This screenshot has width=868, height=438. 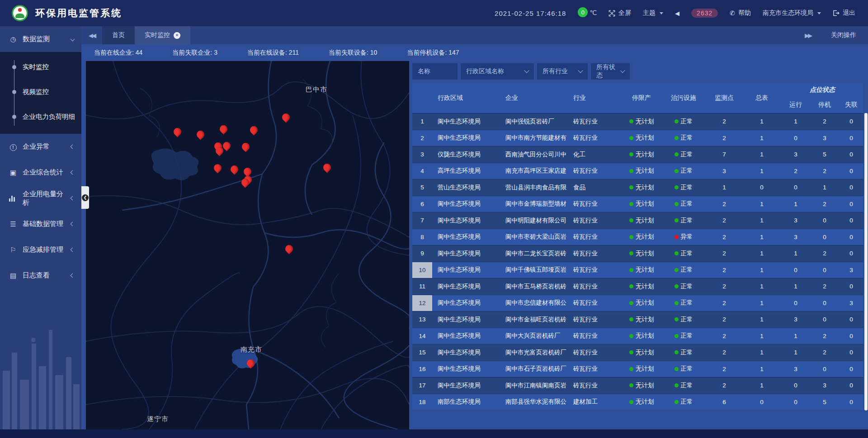 I want to click on region-filter-select: 行政区域名称, so click(x=497, y=71).